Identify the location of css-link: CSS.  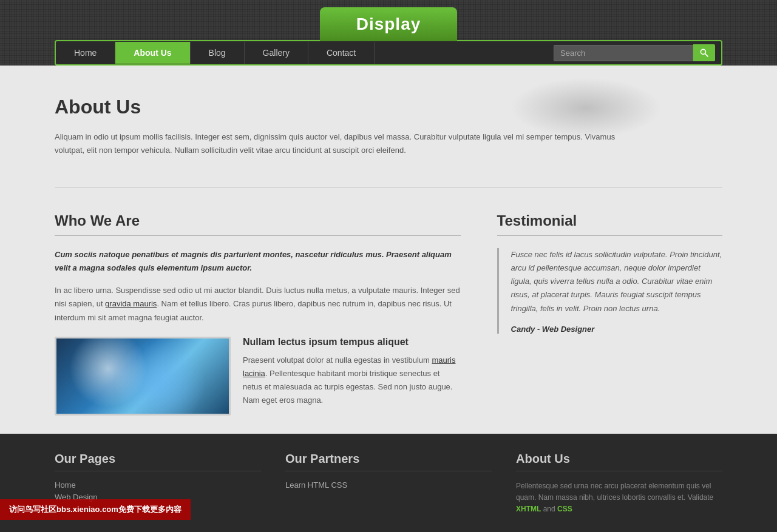
(565, 509).